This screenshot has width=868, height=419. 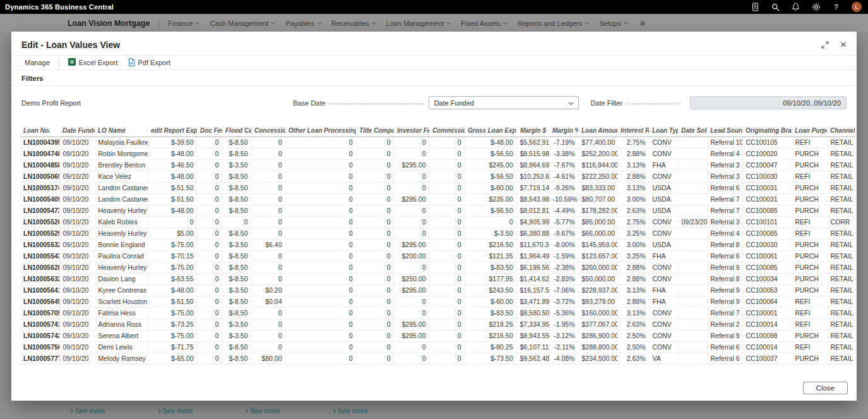 I want to click on cell-margin_pct: -5.77%, so click(x=564, y=222).